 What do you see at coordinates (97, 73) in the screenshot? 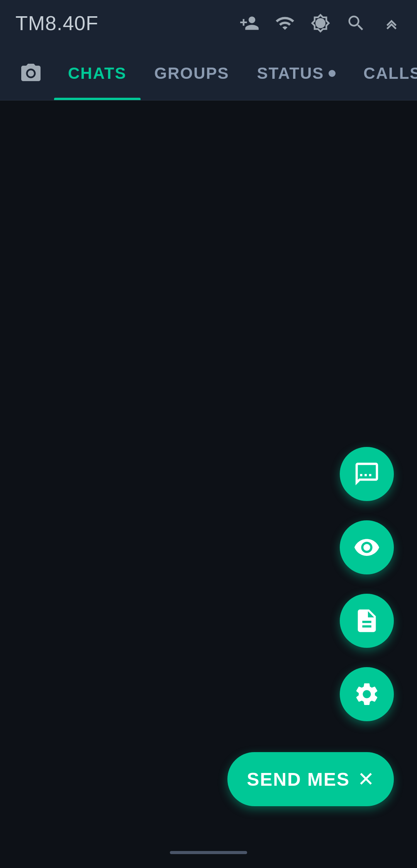
I see `tab-chats: CHATS` at bounding box center [97, 73].